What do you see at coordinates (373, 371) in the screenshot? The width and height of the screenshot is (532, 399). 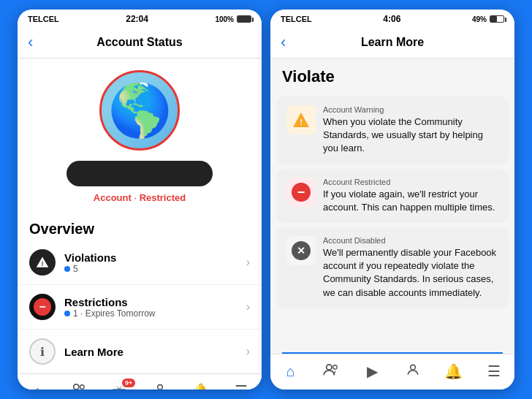 I see `video-icon-2: ▶` at bounding box center [373, 371].